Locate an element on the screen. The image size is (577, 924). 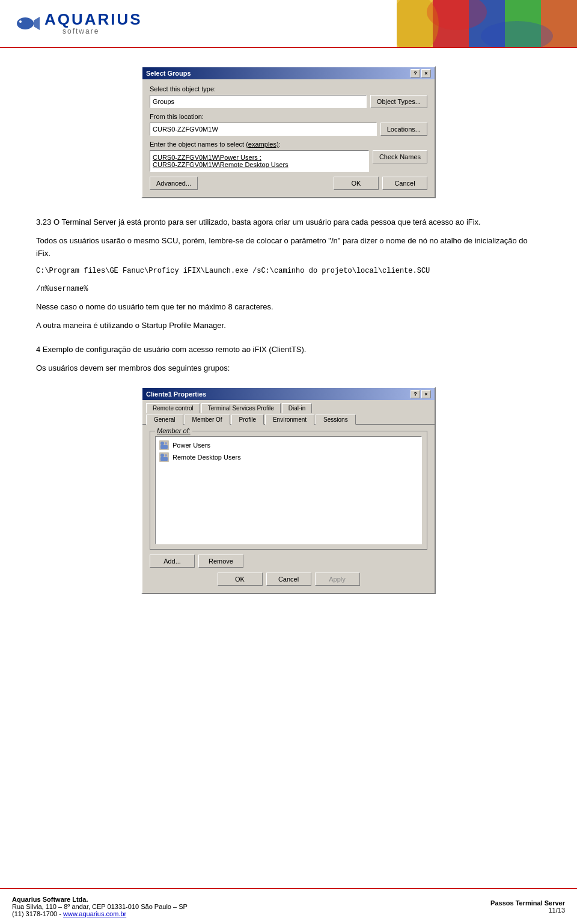
member-item-power-users: Power Users is located at coordinates (288, 445).